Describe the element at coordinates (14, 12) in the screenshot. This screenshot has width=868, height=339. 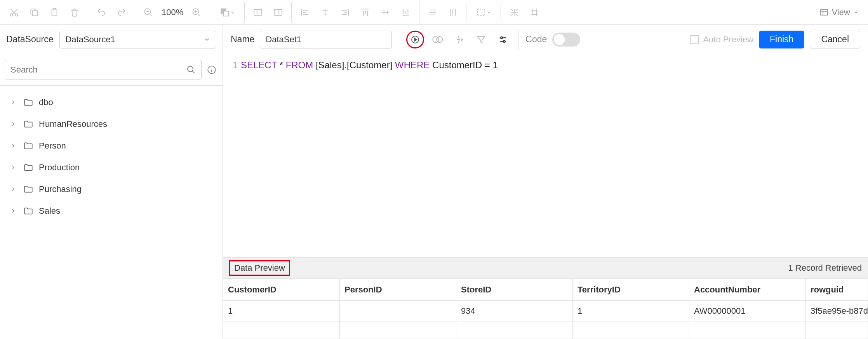
I see `cut-icon` at that location.